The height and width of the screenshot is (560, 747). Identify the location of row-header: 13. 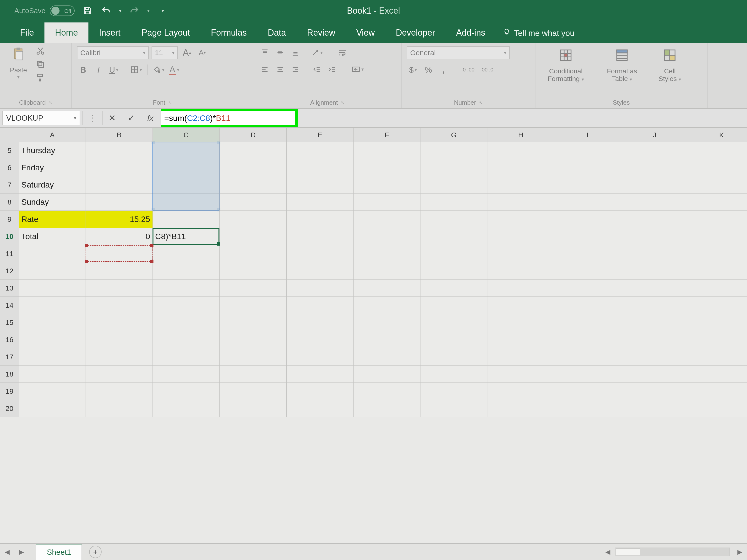
(9, 288).